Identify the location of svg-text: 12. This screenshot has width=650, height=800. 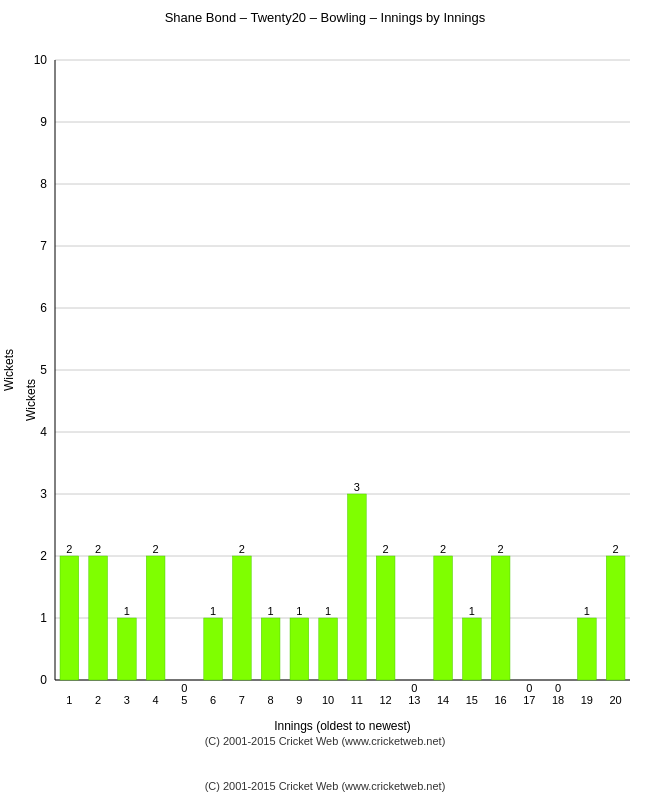
(386, 700).